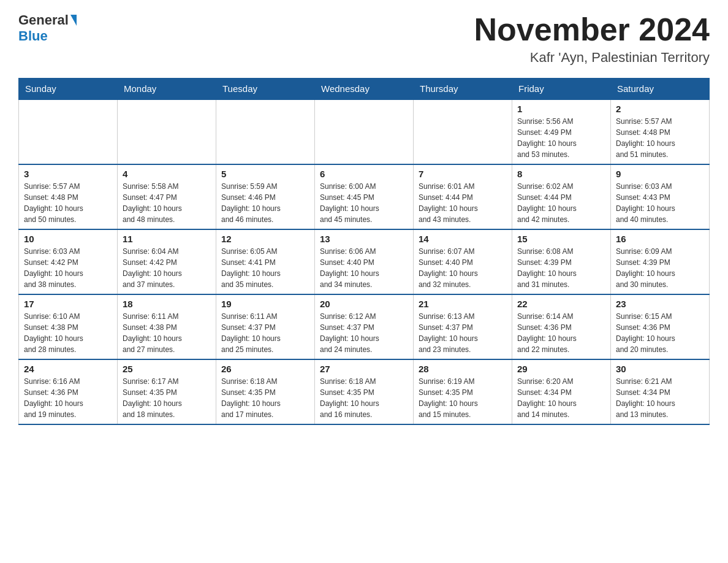 This screenshot has height=563, width=728. Describe the element at coordinates (561, 203) in the screenshot. I see `day-info: Sunrise: 6:02 AM Sunset: 4:44 PM Dayligh…` at that location.